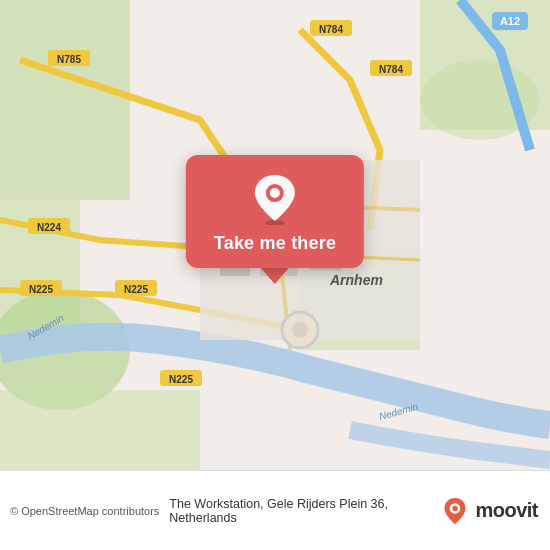 The height and width of the screenshot is (550, 550). Describe the element at coordinates (490, 511) in the screenshot. I see `moovit-logo: moovit` at that location.